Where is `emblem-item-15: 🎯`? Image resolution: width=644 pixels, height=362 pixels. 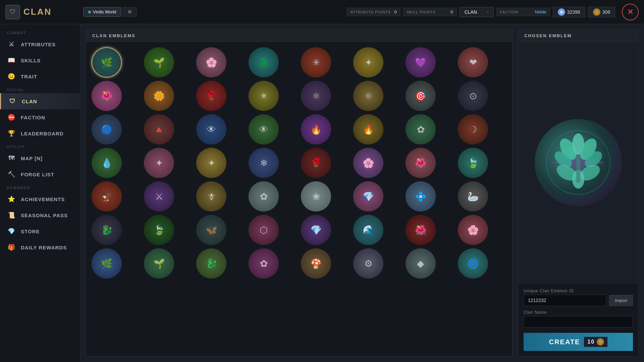
emblem-item-15: 🎯 is located at coordinates (421, 96).